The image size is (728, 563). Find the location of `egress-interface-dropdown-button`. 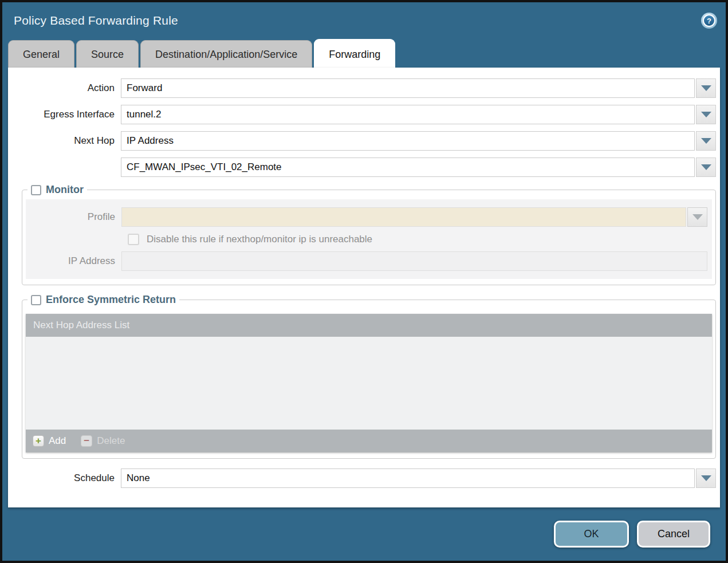

egress-interface-dropdown-button is located at coordinates (706, 115).